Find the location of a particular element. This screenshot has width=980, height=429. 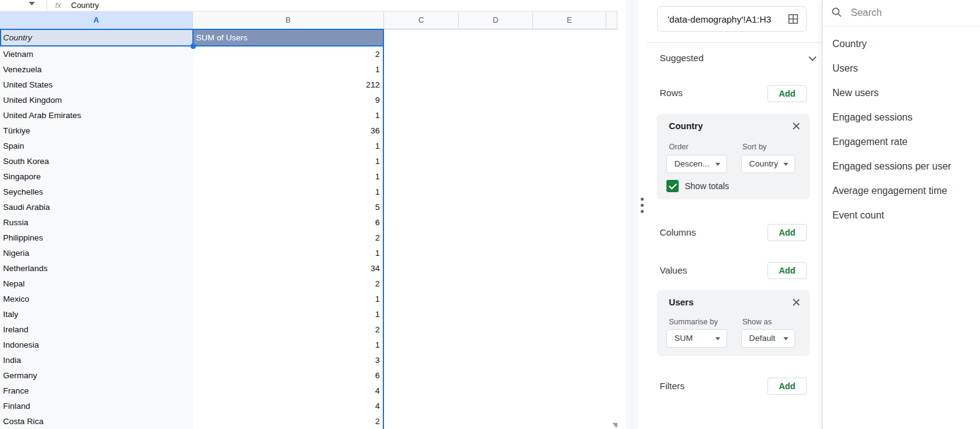

country-cell: Nigeria is located at coordinates (97, 253).